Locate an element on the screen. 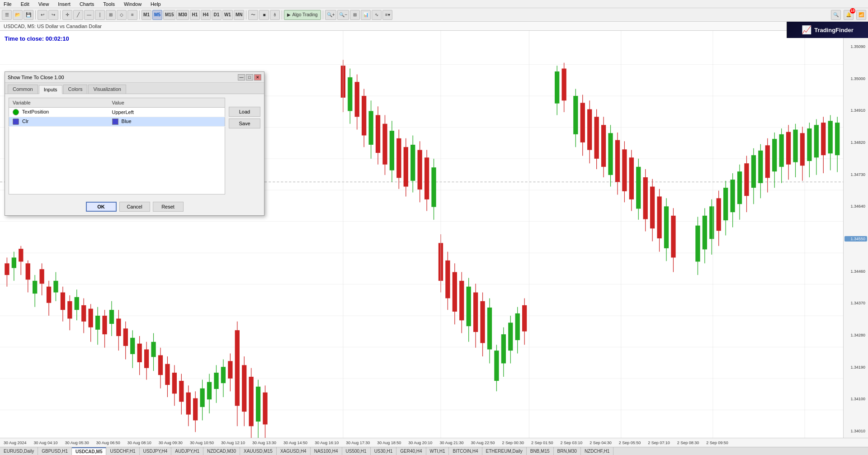 The image size is (868, 455). signal-button: 📶 is located at coordinates (861, 15).